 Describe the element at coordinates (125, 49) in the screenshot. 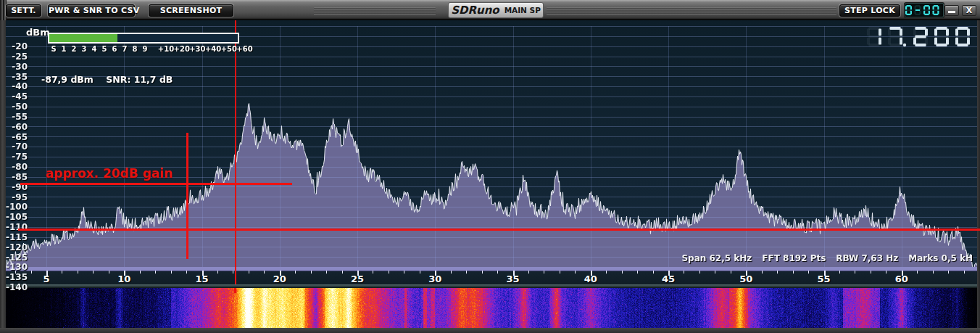

I see `s-meter-scale-label: 7` at that location.